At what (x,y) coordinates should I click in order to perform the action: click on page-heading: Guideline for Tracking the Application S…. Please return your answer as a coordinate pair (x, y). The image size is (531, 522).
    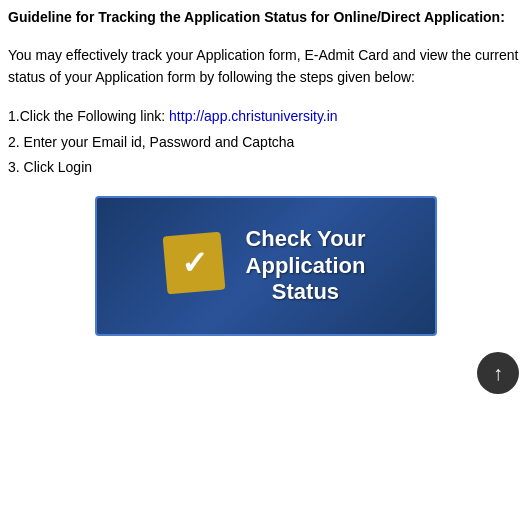
    Looking at the image, I should click on (266, 18).